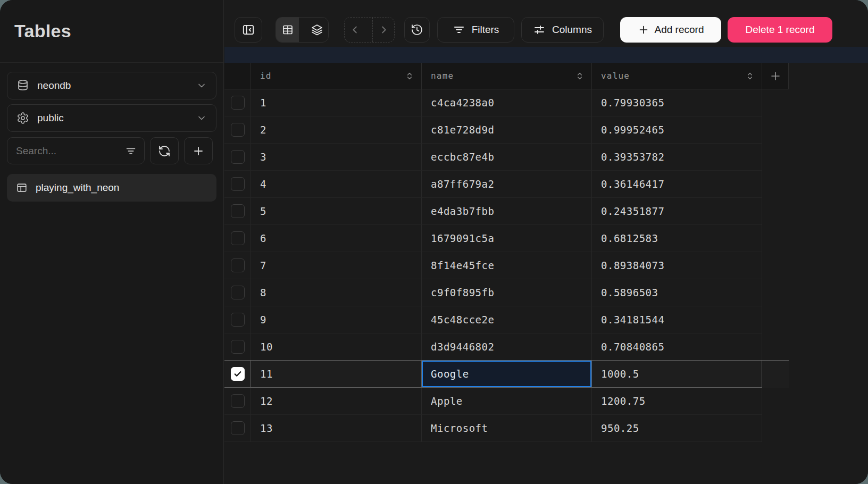  Describe the element at coordinates (336, 130) in the screenshot. I see `cell-id: 2` at that location.